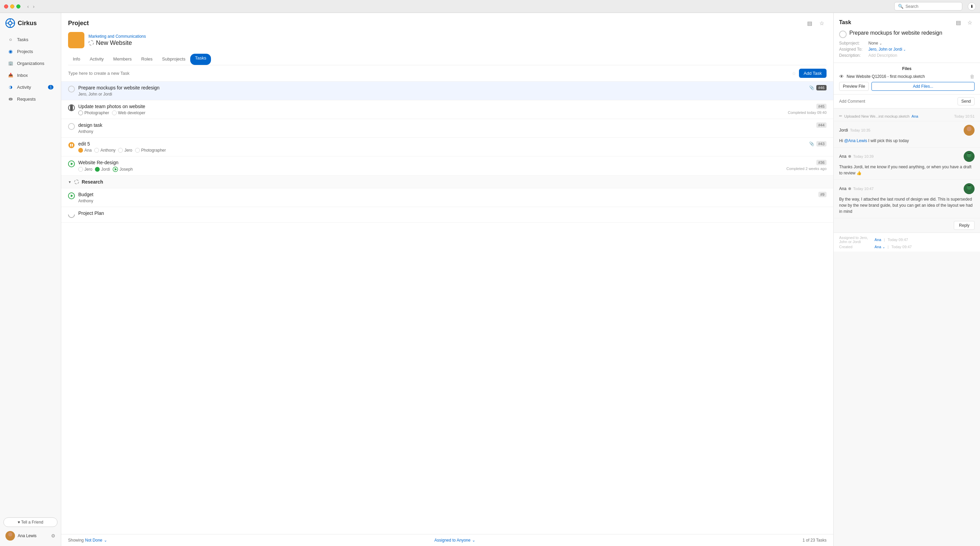  I want to click on comment-block: Jordi Today 10:35 Hi @Ana Lewis I will p…, so click(907, 135).